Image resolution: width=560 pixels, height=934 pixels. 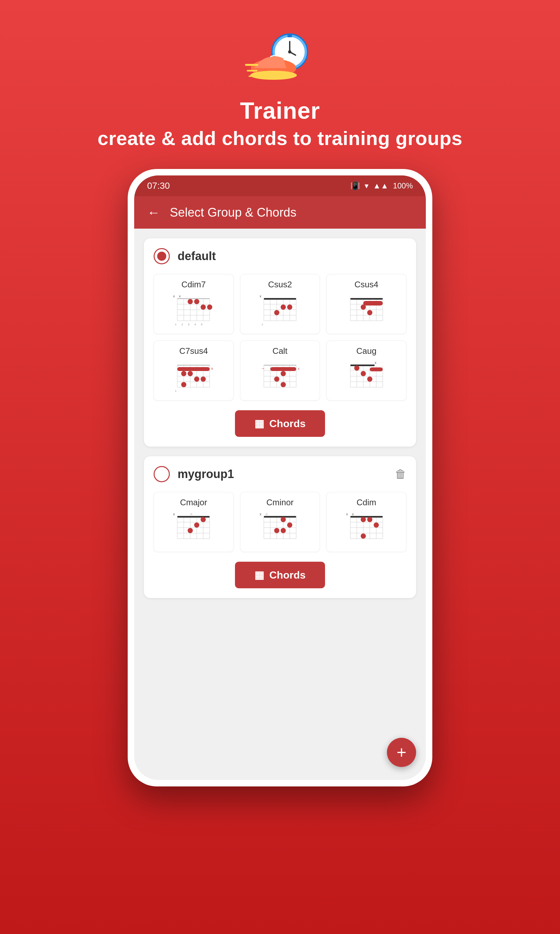 What do you see at coordinates (280, 55) in the screenshot?
I see `trainer-icon` at bounding box center [280, 55].